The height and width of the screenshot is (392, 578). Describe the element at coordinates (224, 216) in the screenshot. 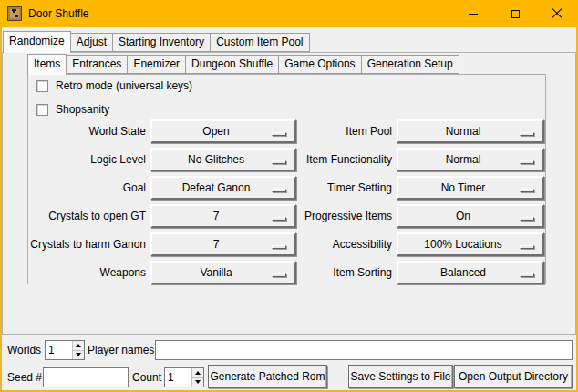

I see `crystals-gt-value: 7` at that location.